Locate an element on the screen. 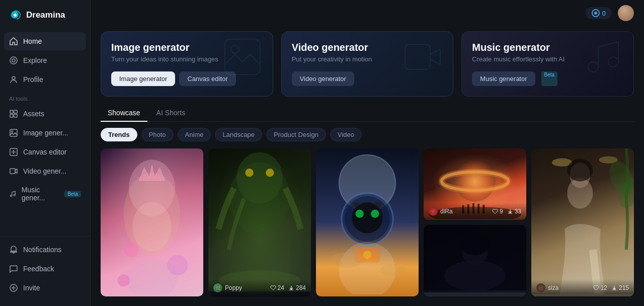 This screenshot has width=644, height=306. sidebar-item-canvas-editor: Canvas editor is located at coordinates (45, 152).